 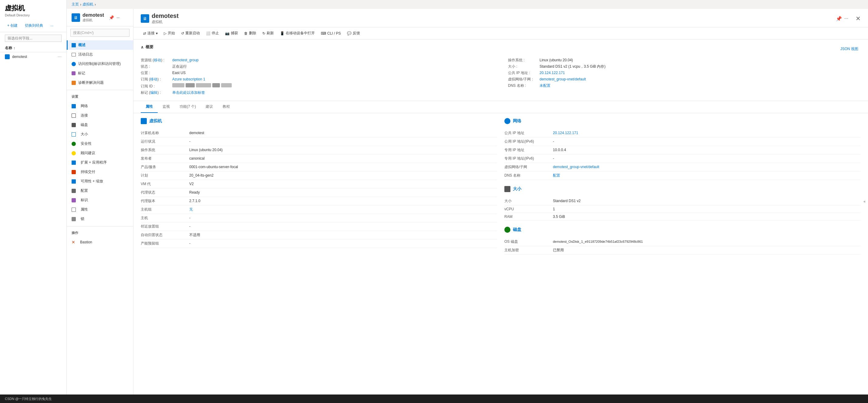 What do you see at coordinates (250, 33) in the screenshot?
I see `delete-button: 🗑 删除` at bounding box center [250, 33].